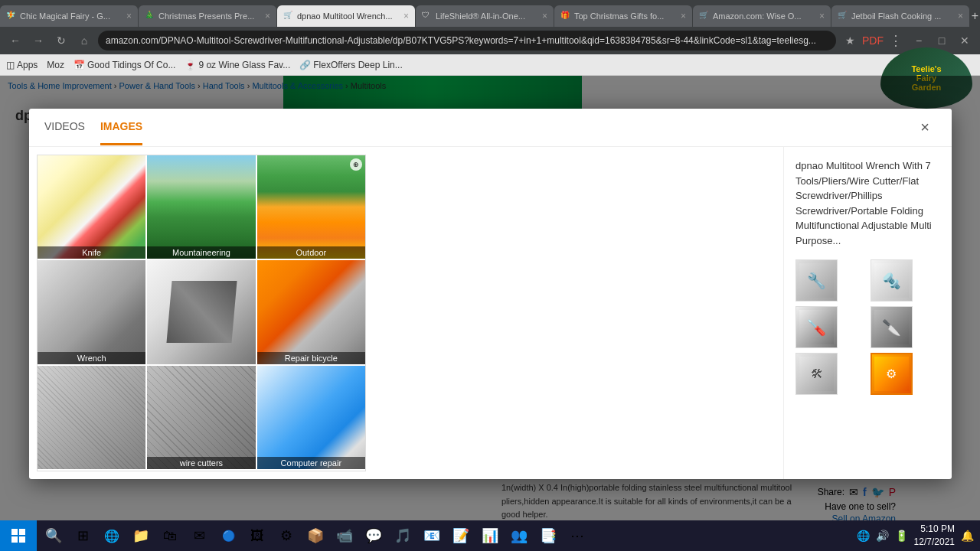  Describe the element at coordinates (891, 280) in the screenshot. I see `thumbnail-2: 🔩` at that location.